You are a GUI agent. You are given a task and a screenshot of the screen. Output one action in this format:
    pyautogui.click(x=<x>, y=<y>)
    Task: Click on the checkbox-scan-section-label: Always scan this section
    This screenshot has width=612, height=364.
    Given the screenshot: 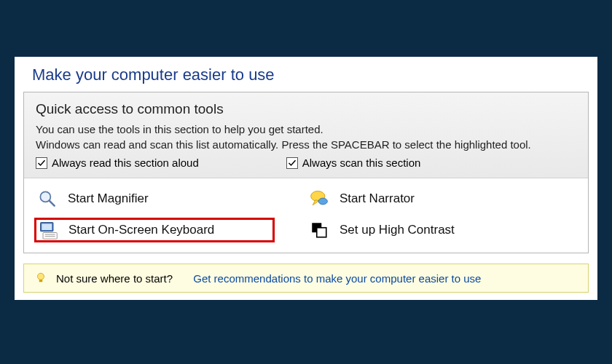 What is the action you would take?
    pyautogui.click(x=361, y=163)
    